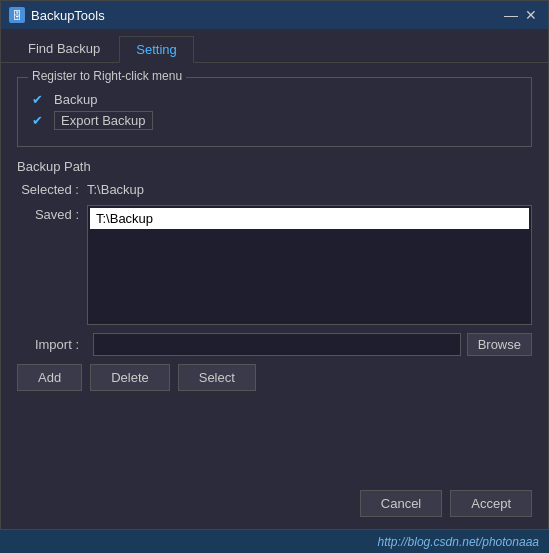  Describe the element at coordinates (116, 190) in the screenshot. I see `selected-value: T:\Backup` at that location.